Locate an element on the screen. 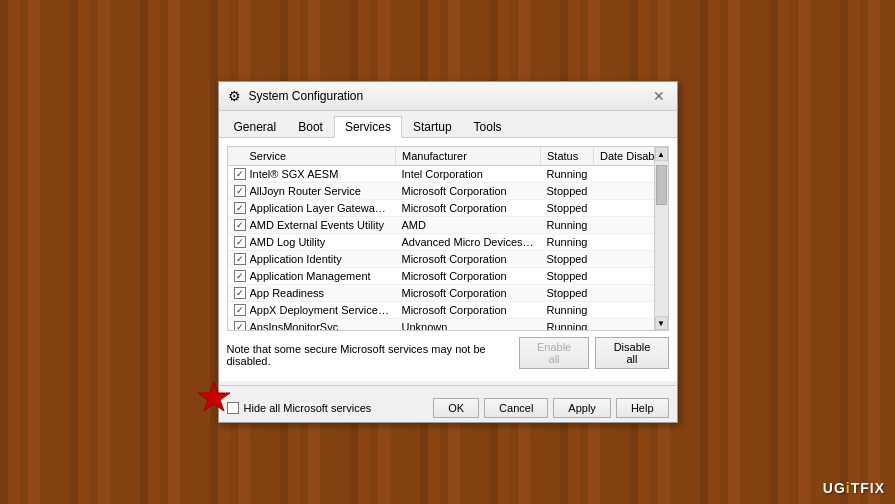  service-name: AllJoyn Router Service is located at coordinates (306, 191).